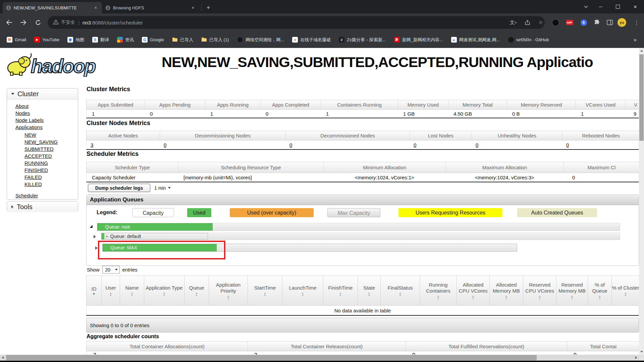  I want to click on scroll-left-arrow, so click(3, 358).